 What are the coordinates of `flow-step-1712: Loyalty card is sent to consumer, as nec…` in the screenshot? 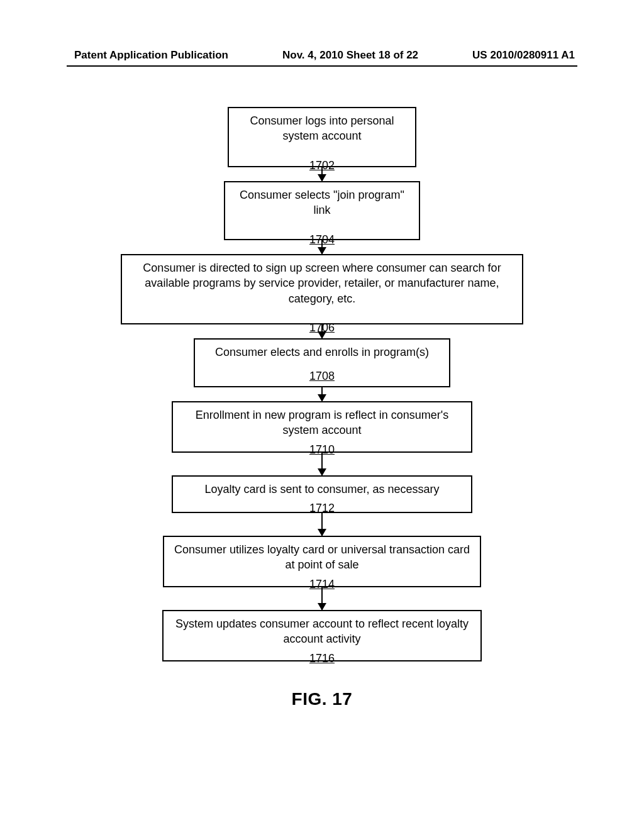 It's located at (322, 494).